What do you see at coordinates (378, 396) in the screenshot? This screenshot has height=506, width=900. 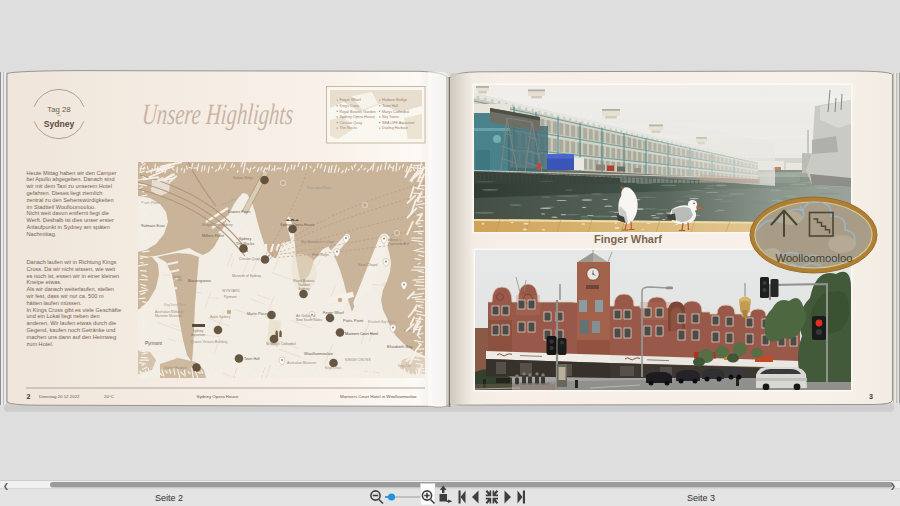 I see `svg-text:Mariners Court Hotel in Woollo: Mariners Court Hotel in Woolloomooloo` at bounding box center [378, 396].